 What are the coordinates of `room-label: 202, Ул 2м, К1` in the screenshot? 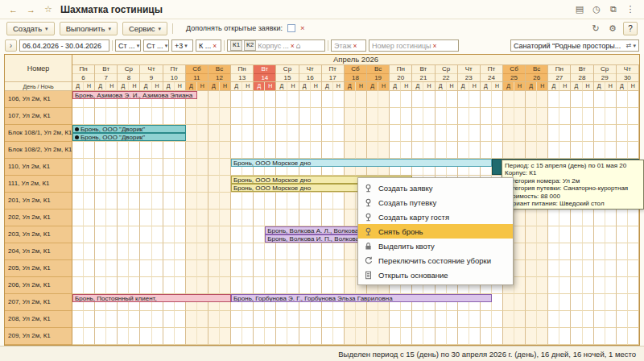 It's located at (39, 218).